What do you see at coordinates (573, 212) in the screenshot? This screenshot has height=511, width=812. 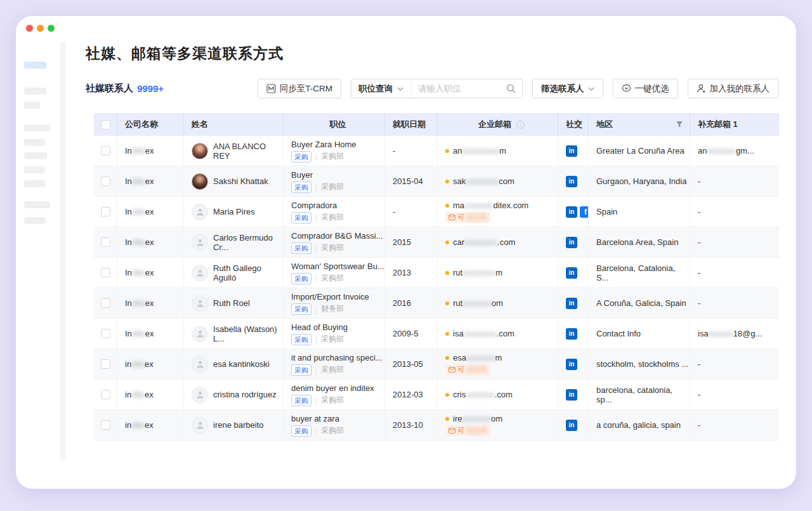 I see `social-cell: inf` at bounding box center [573, 212].